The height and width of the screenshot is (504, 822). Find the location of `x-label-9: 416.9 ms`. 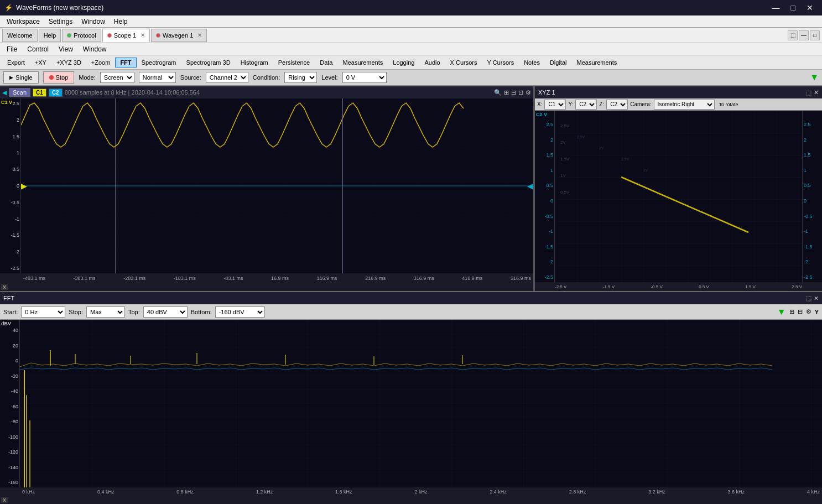

x-label-9: 416.9 ms is located at coordinates (472, 278).